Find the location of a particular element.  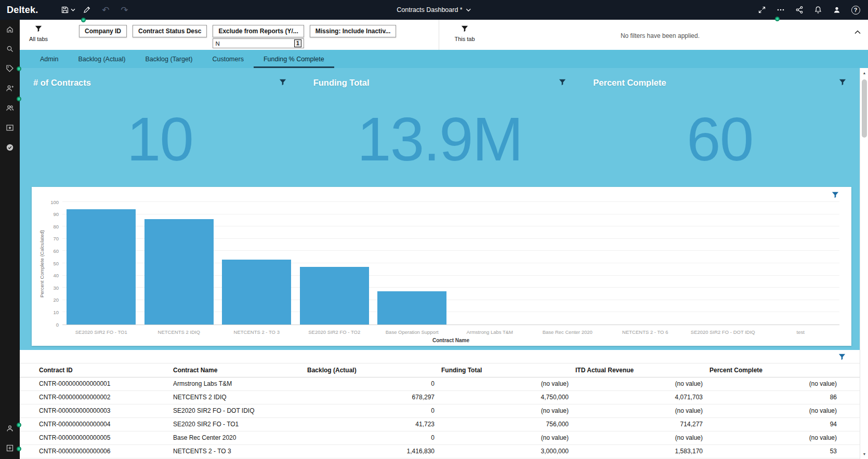

green-dot-annotation is located at coordinates (19, 449).